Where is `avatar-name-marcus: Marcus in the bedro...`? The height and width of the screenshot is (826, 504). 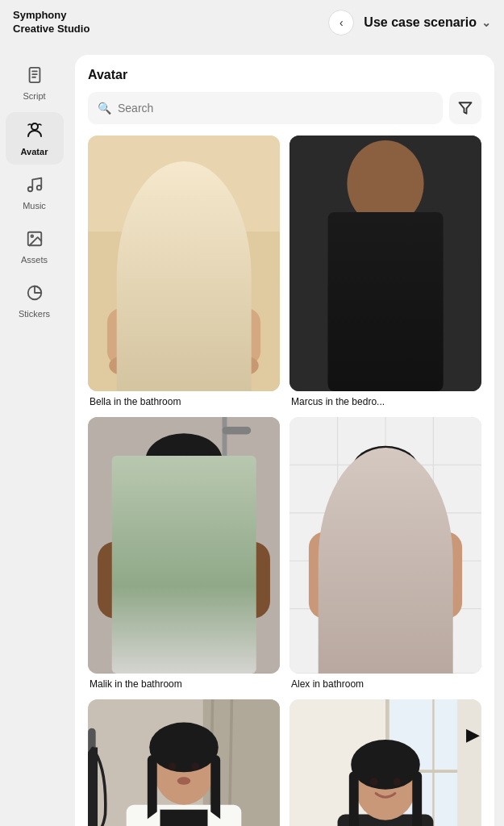
avatar-name-marcus: Marcus in the bedro... is located at coordinates (385, 402).